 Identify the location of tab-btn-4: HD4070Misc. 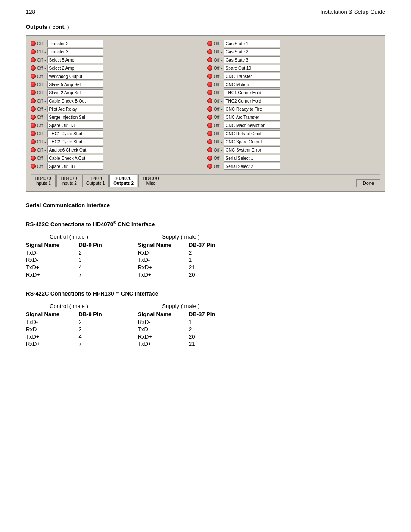
(151, 181).